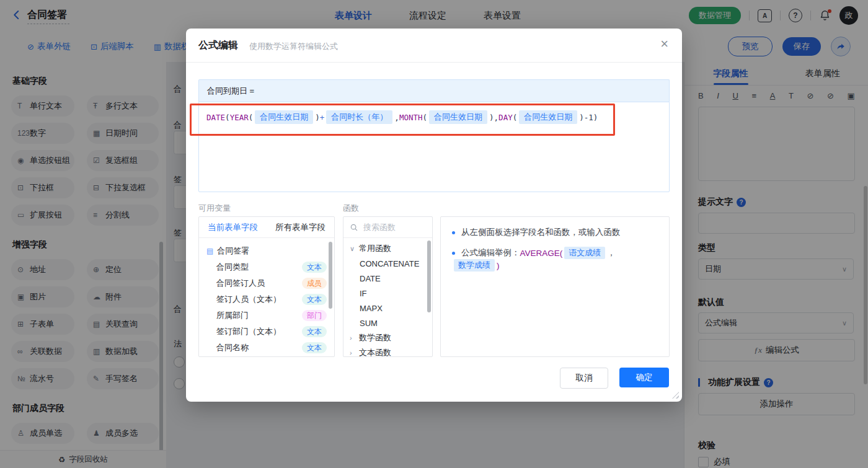 This screenshot has height=468, width=868. What do you see at coordinates (355, 249) in the screenshot?
I see `chevron-down-icon: ∨` at bounding box center [355, 249].